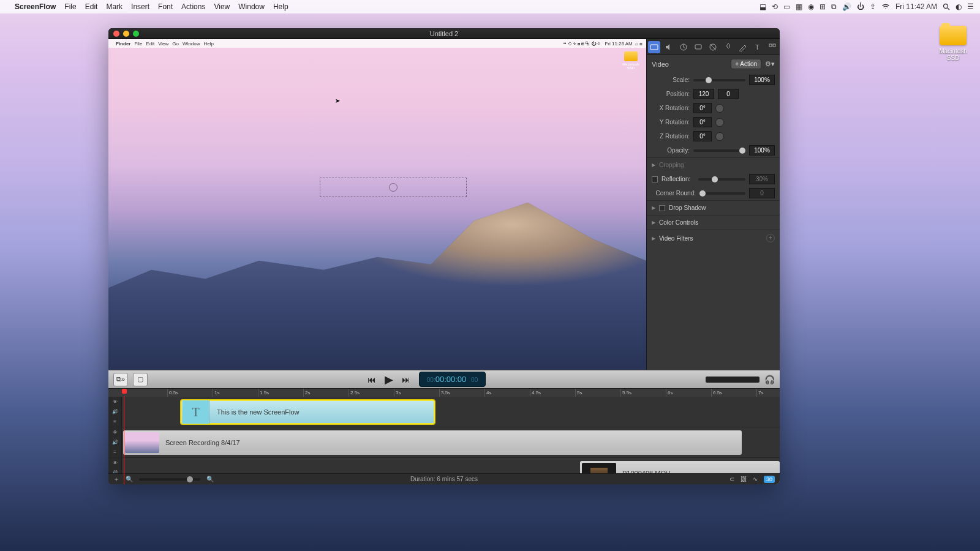 The image size is (980, 551). What do you see at coordinates (732, 479) in the screenshot?
I see `magnet-icon: ⊂` at bounding box center [732, 479].